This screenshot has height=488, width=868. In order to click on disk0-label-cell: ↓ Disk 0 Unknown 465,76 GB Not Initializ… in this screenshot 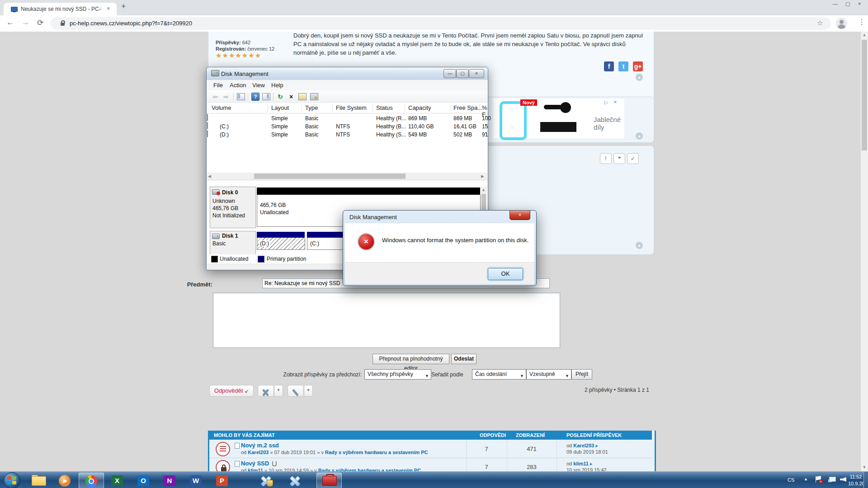, I will do `click(233, 207)`.